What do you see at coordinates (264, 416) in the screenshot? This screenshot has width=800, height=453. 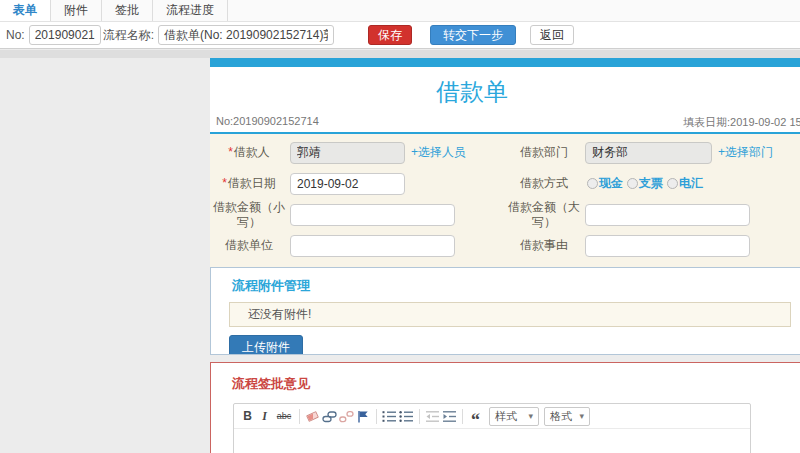 I see `italic-icon: I` at bounding box center [264, 416].